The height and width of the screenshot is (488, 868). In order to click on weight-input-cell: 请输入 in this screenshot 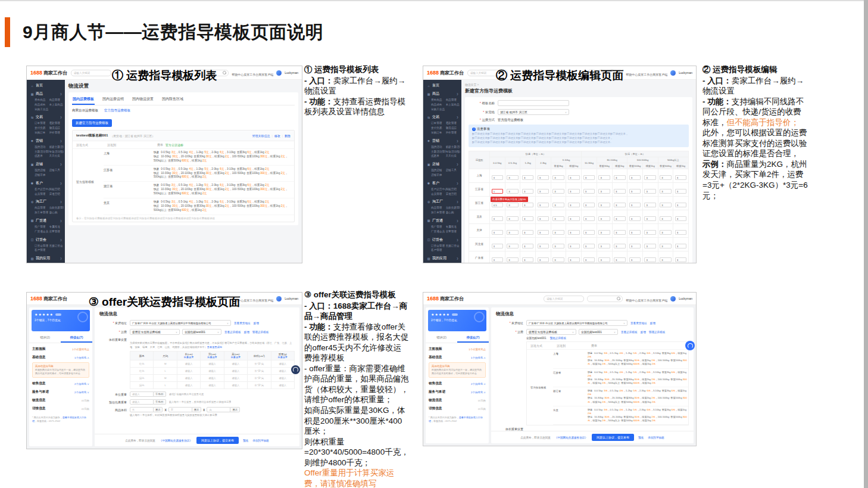, I will do `click(282, 364)`.